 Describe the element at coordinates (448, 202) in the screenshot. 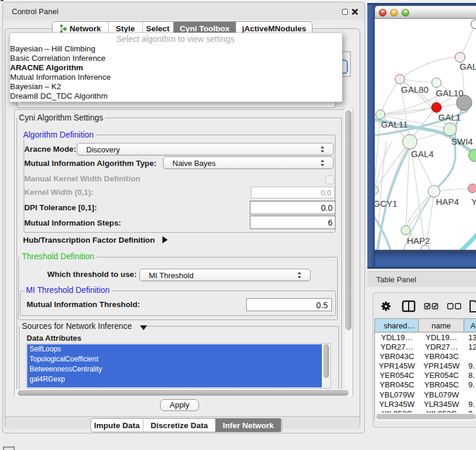

I see `svg-text: HAP4` at that location.